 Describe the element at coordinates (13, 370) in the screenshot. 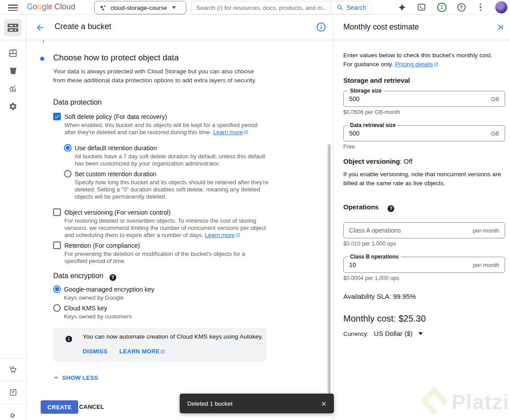

I see `sidebar-item-marketplace` at that location.